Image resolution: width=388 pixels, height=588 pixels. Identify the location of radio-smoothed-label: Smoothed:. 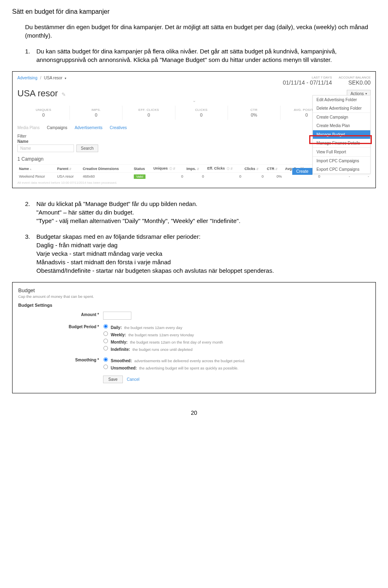
(121, 361).